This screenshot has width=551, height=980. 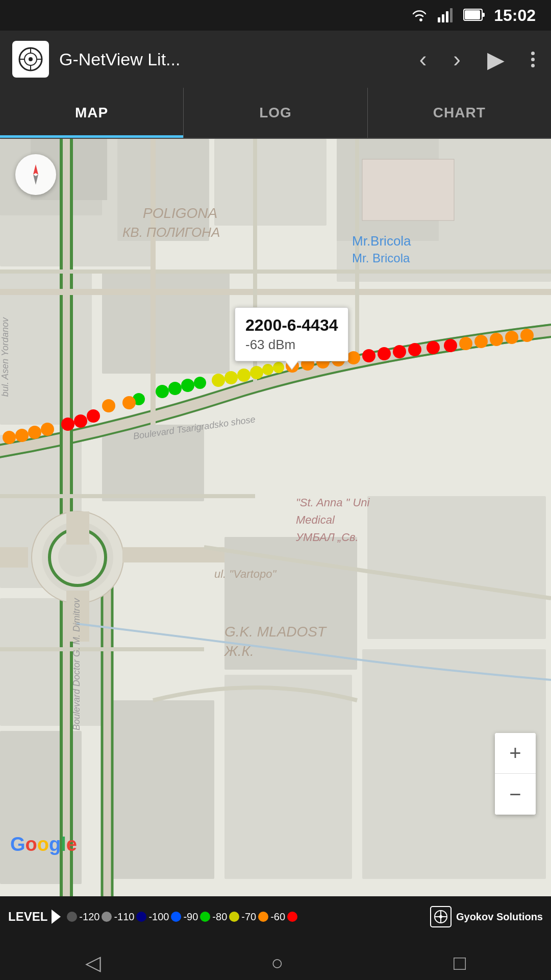 I want to click on signal-icon, so click(x=446, y=15).